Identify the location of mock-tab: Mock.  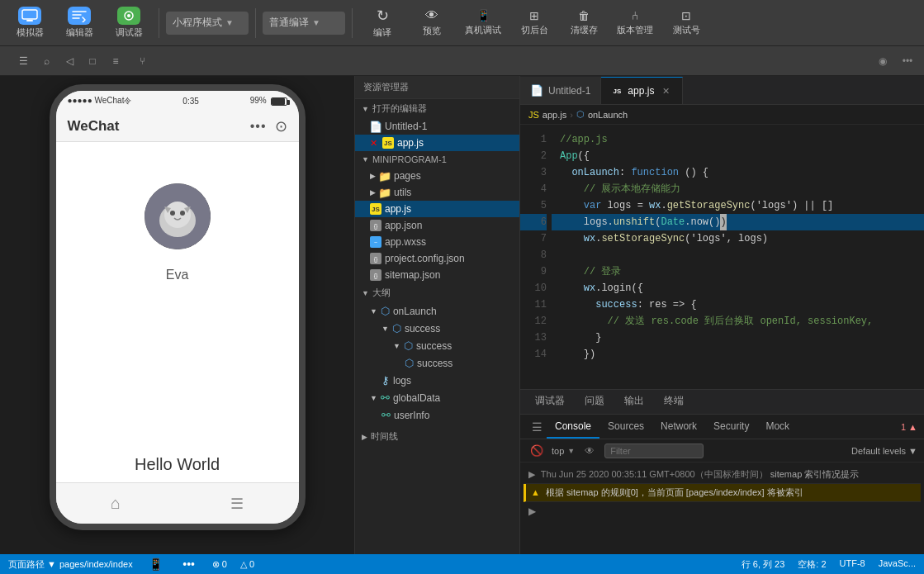
(778, 427).